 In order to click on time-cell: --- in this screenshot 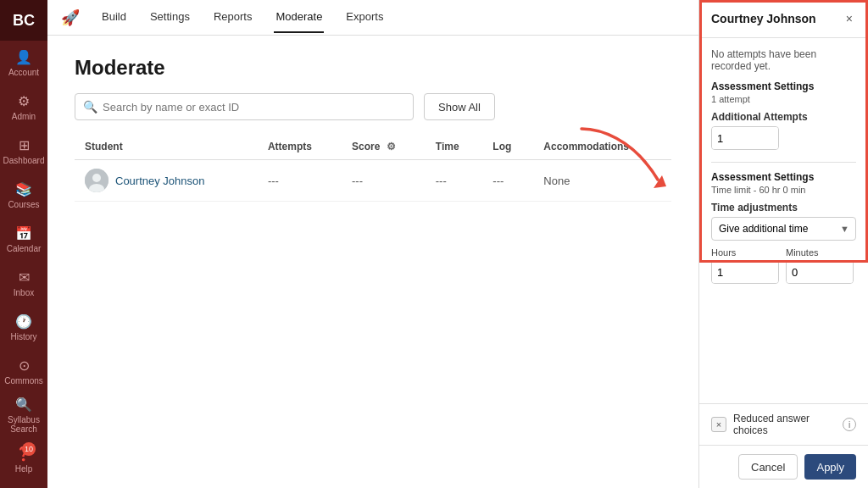, I will do `click(454, 181)`.